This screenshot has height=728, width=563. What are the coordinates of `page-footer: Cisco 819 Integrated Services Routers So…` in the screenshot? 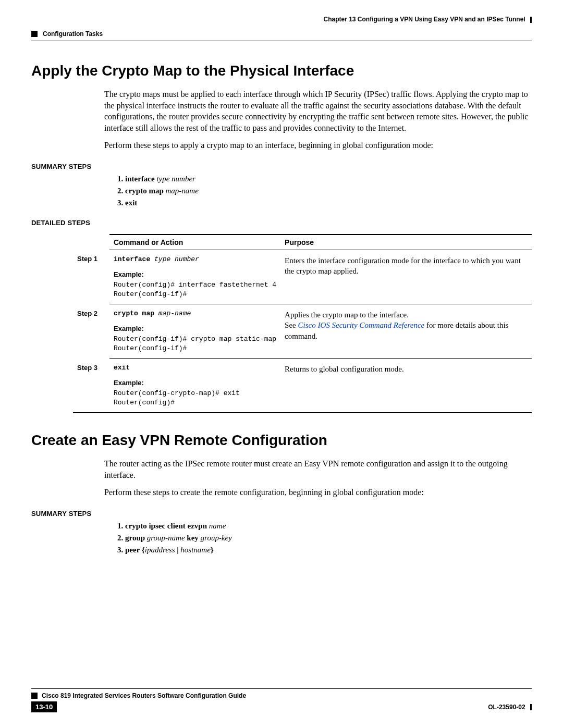 It's located at (282, 700).